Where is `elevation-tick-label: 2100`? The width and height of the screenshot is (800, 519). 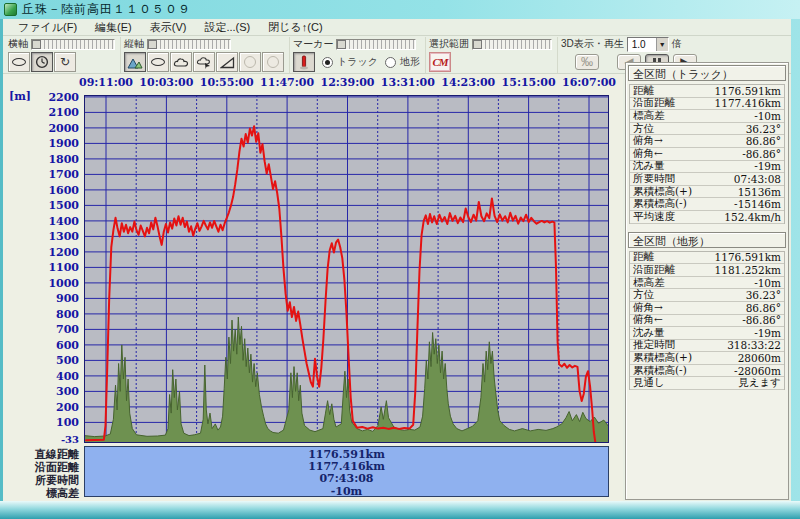 elevation-tick-label: 2100 is located at coordinates (41, 112).